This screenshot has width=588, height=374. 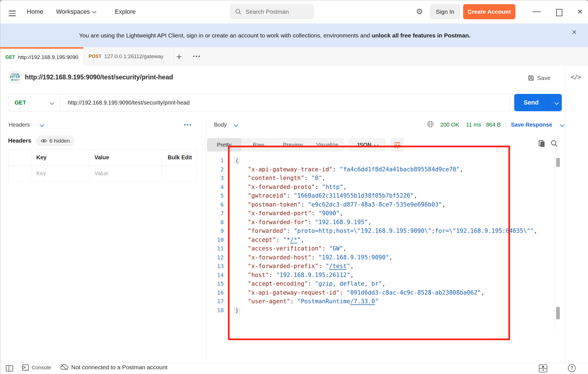 What do you see at coordinates (197, 56) in the screenshot?
I see `tab-options-icon` at bounding box center [197, 56].